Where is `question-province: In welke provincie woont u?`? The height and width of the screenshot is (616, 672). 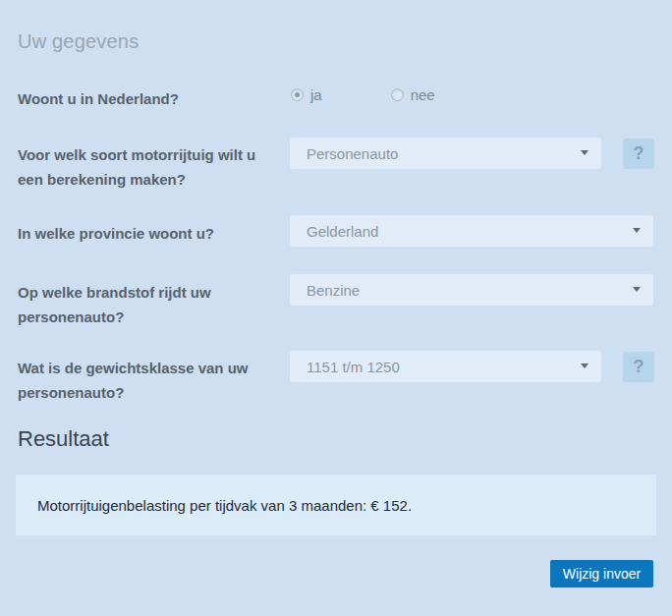
question-province: In welke provincie woont u? is located at coordinates (149, 234).